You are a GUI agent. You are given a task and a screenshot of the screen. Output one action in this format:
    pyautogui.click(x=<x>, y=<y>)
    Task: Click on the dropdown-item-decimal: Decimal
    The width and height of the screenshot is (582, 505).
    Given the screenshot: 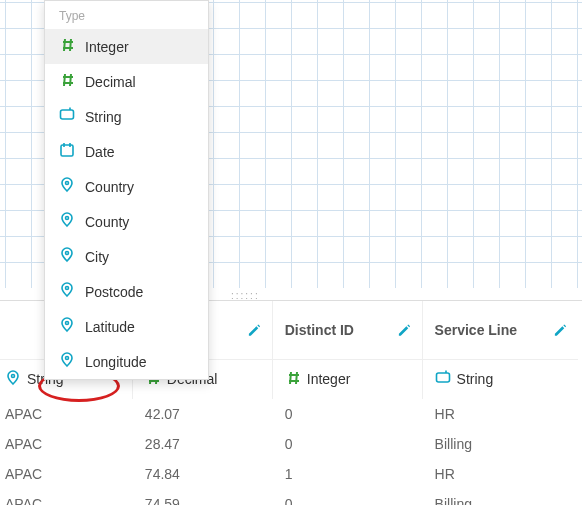 What is the action you would take?
    pyautogui.click(x=126, y=82)
    